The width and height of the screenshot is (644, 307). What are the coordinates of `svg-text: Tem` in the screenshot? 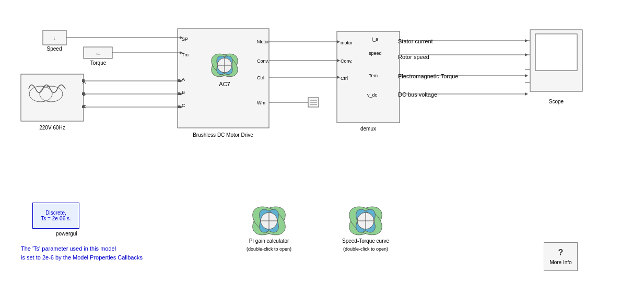 It's located at (373, 76).